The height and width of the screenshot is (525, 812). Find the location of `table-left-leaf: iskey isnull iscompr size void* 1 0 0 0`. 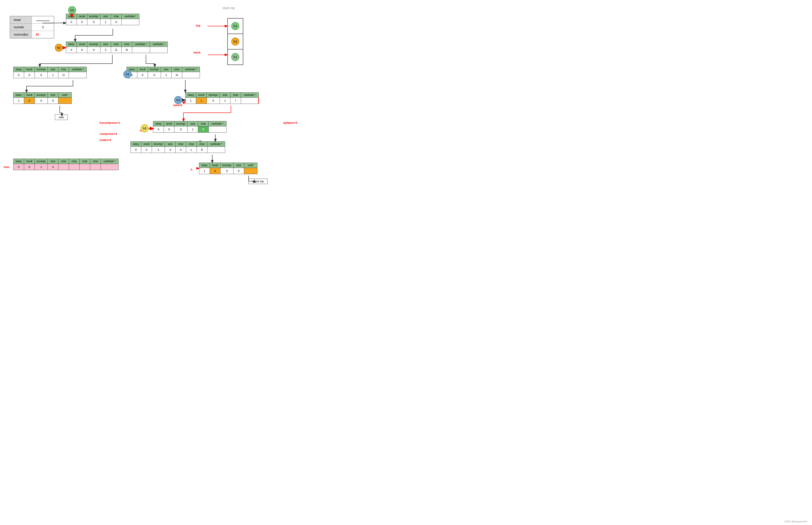

table-left-leaf: iskey isnull iscompr size void* 1 0 0 0 is located at coordinates (42, 98).